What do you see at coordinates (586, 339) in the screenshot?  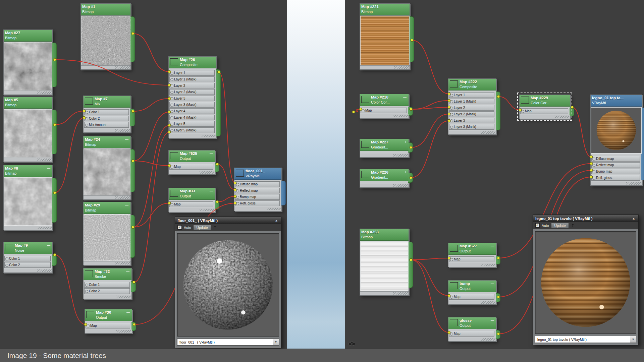 I see `material-selector-dropdown: legno_01 top tavolo ( VRayMtl ) ▼` at bounding box center [586, 339].